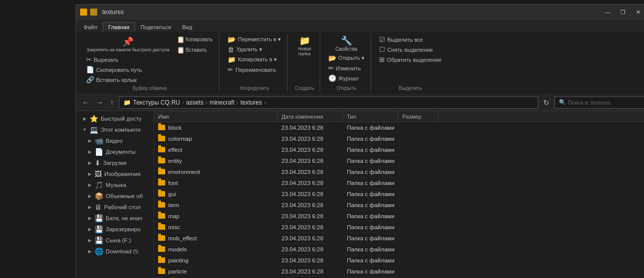 The width and height of the screenshot is (644, 278). I want to click on col-header-type: Тип, so click(371, 117).